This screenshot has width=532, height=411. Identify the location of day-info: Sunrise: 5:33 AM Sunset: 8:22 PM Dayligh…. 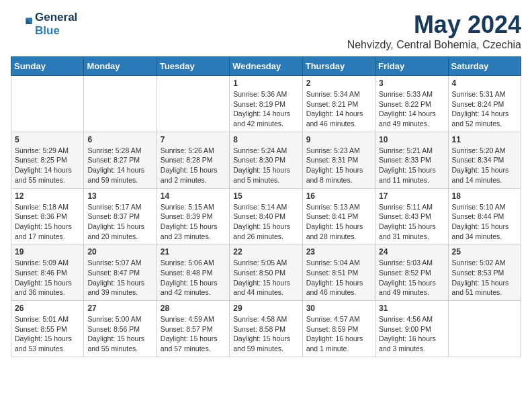
(411, 109).